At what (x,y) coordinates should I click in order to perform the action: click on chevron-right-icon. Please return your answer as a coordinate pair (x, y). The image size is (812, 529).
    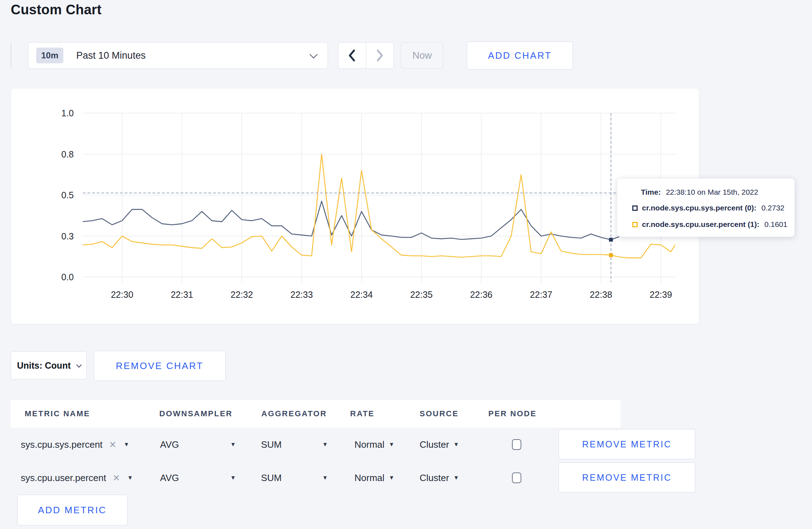
    Looking at the image, I should click on (380, 55).